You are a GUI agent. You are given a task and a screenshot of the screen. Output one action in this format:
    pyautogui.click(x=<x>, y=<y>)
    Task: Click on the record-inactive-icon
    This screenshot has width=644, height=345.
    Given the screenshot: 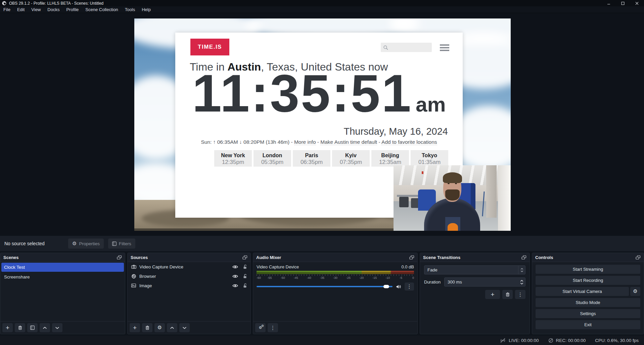 What is the action you would take?
    pyautogui.click(x=551, y=341)
    